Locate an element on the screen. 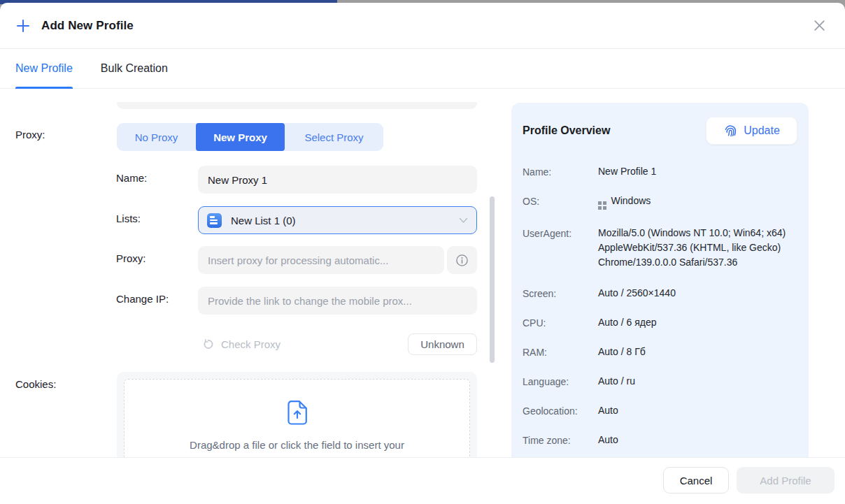 This screenshot has height=504, width=845. select-proxy-button: Select Proxy is located at coordinates (334, 137).